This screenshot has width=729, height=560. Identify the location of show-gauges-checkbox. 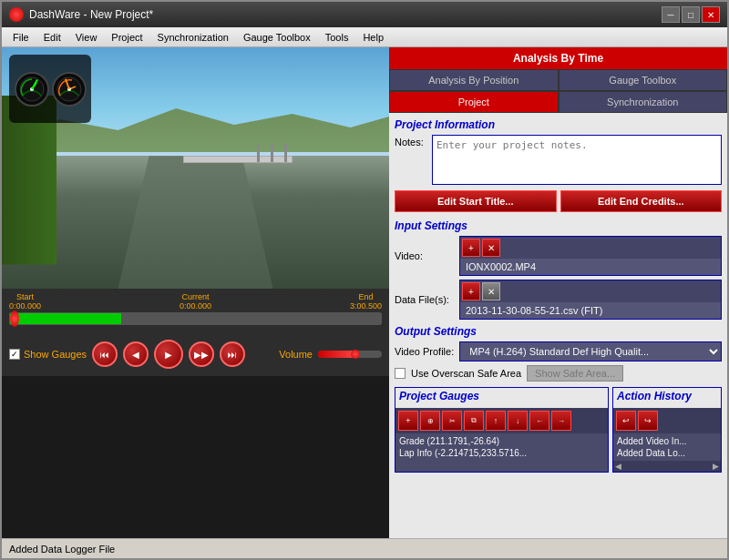
(15, 354).